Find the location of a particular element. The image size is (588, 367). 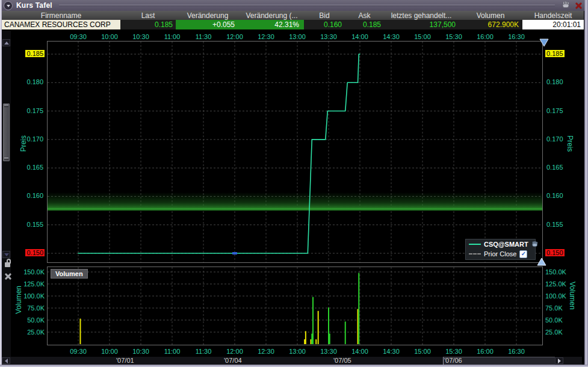

arrow-down-icon is located at coordinates (7, 255).